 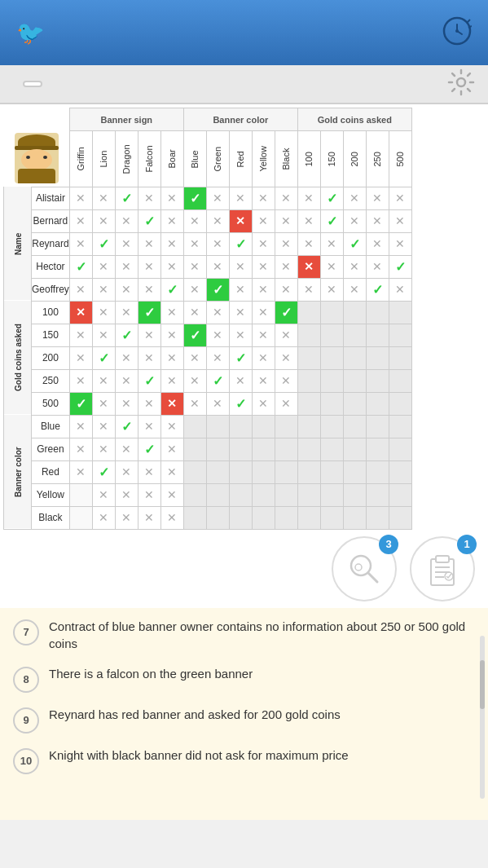 I want to click on clipboard-circle: 1, so click(x=442, y=569).